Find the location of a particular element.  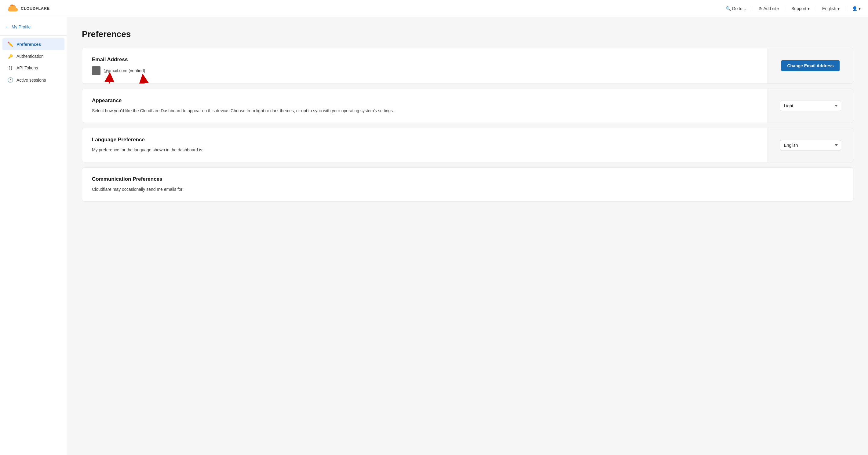

logo-icon is located at coordinates (13, 9).